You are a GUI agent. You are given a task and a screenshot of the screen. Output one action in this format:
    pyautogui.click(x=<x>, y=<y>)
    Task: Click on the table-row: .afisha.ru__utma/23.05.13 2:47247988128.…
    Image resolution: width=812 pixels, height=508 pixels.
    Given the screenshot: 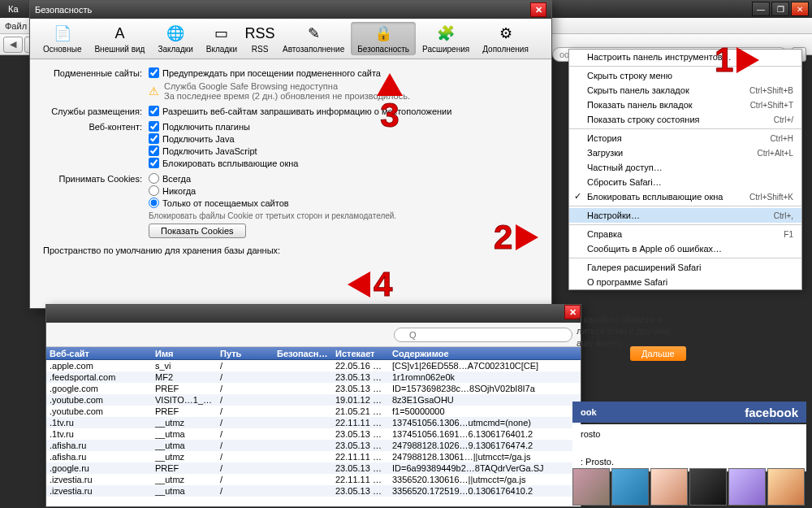 What is the action you would take?
    pyautogui.click(x=313, y=445)
    